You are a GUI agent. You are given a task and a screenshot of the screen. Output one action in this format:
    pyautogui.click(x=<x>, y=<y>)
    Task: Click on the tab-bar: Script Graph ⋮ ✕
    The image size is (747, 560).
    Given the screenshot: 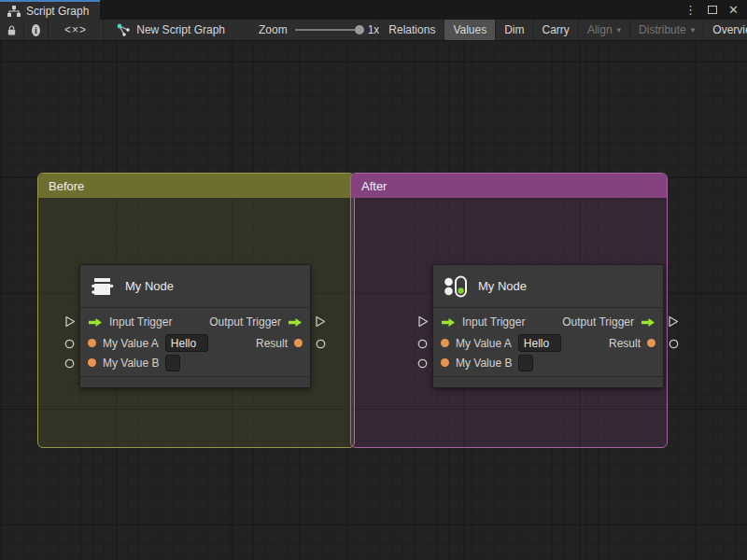 What is the action you would take?
    pyautogui.click(x=374, y=9)
    